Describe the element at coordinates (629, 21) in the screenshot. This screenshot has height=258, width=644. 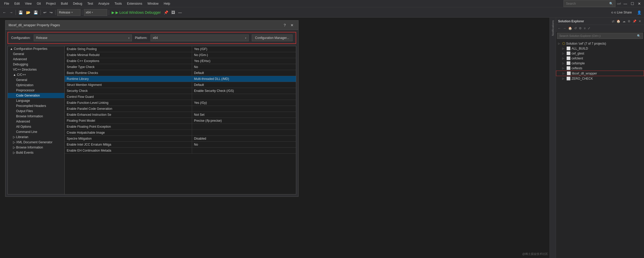
I see `se-btn-4: ⚙` at that location.